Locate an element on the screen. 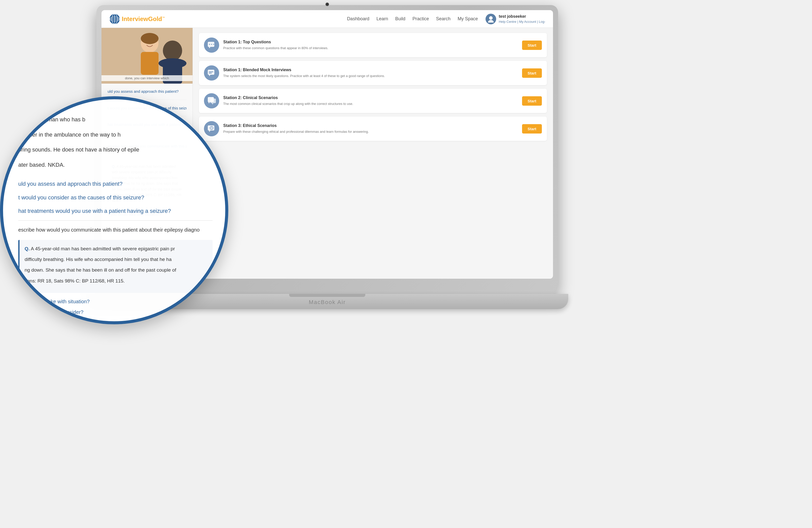 The image size is (812, 528). scenario-text-3: oring sounds. He does not have a history… is located at coordinates (115, 150).